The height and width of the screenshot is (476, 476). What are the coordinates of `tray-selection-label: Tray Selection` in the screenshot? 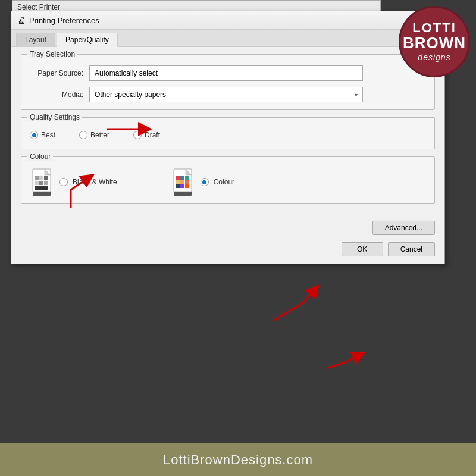 It's located at (52, 54).